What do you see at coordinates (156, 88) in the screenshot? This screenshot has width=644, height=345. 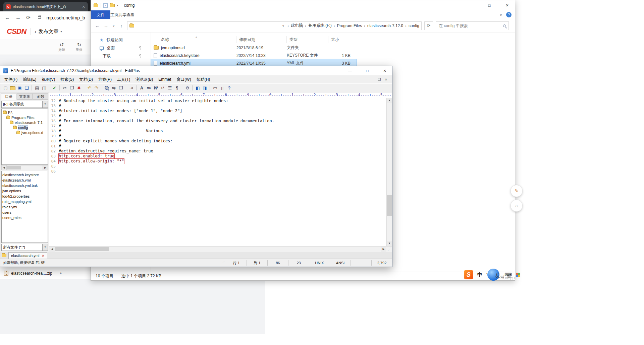 I see `word-wrap-icon: W` at bounding box center [156, 88].